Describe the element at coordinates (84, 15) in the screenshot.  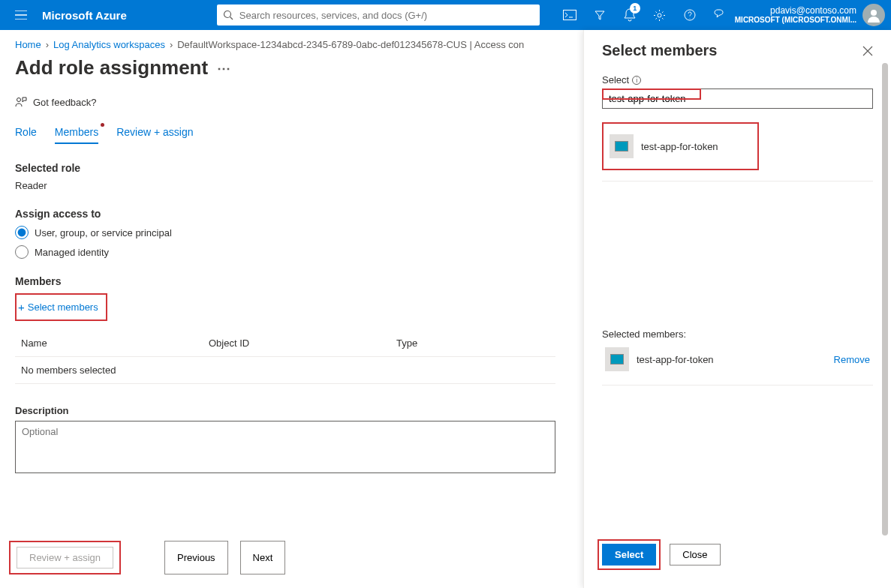
I see `brand: Microsoft Azure` at that location.